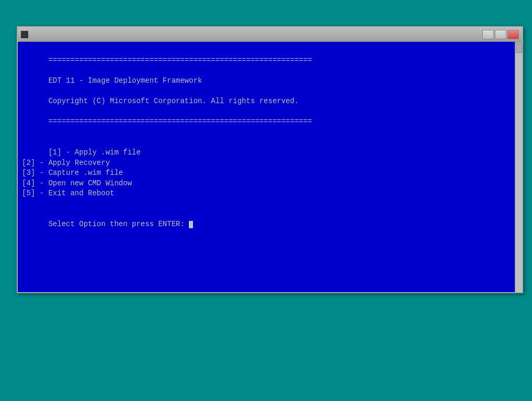 The image size is (532, 401). What do you see at coordinates (270, 35) in the screenshot?
I see `title-bar` at bounding box center [270, 35].